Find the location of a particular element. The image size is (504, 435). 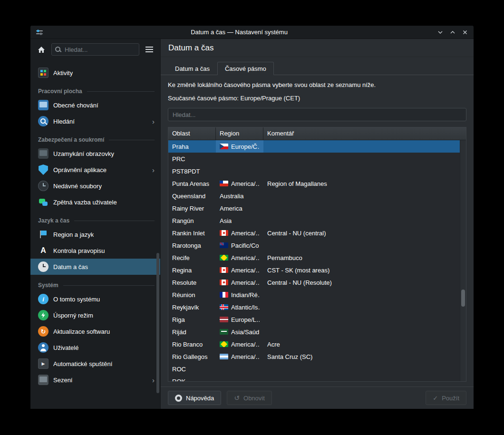

sidebar-item-hledani: Hledání› is located at coordinates (95, 121).